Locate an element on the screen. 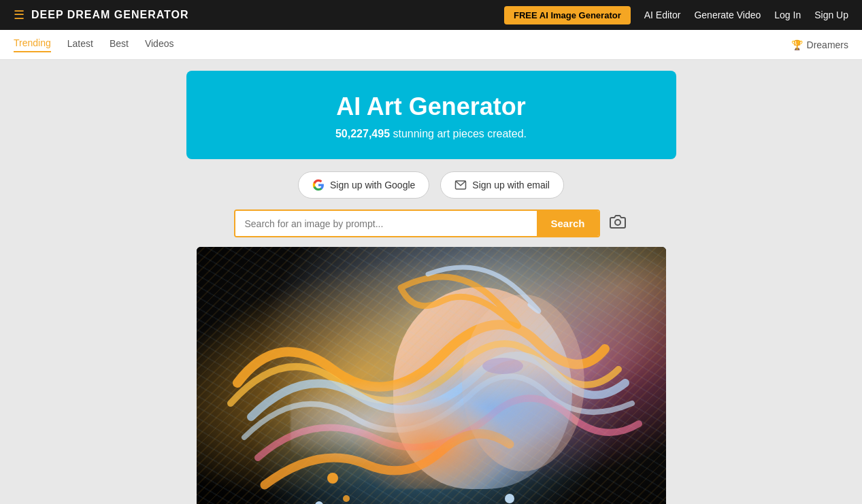 The width and height of the screenshot is (862, 504). ai-editor-link: AI Editor is located at coordinates (663, 15).